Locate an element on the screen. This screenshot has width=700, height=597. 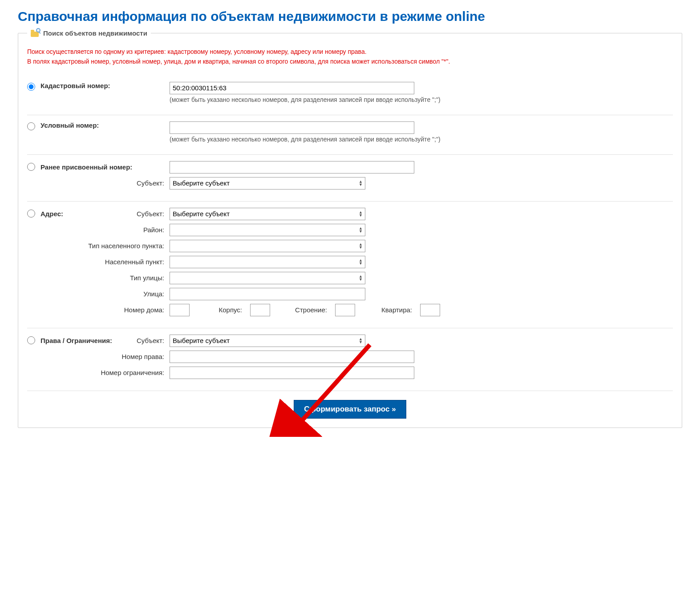
section-conditional: Условный номер: (может быть указано неск… is located at coordinates (350, 135).